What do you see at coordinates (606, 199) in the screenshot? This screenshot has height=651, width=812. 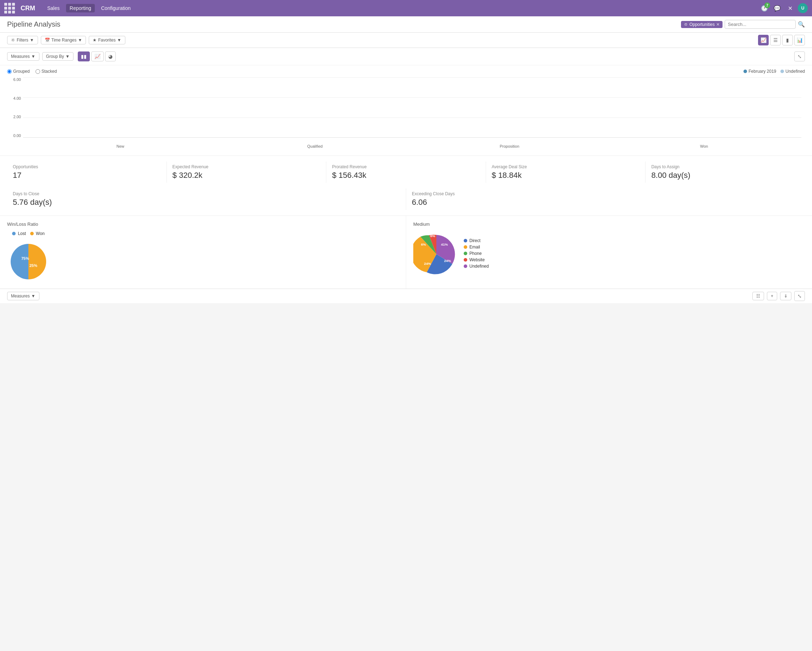 I see `kpi-exceeding-close: Exceeding Close Days 6.06` at bounding box center [606, 199].